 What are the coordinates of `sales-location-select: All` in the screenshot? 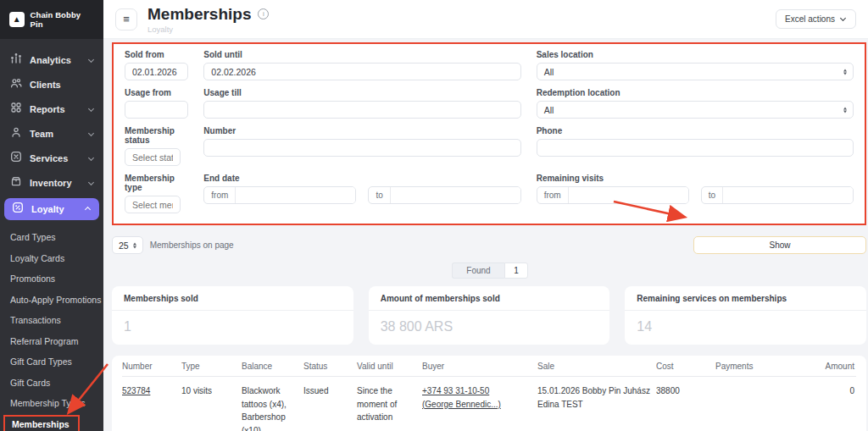 It's located at (695, 71).